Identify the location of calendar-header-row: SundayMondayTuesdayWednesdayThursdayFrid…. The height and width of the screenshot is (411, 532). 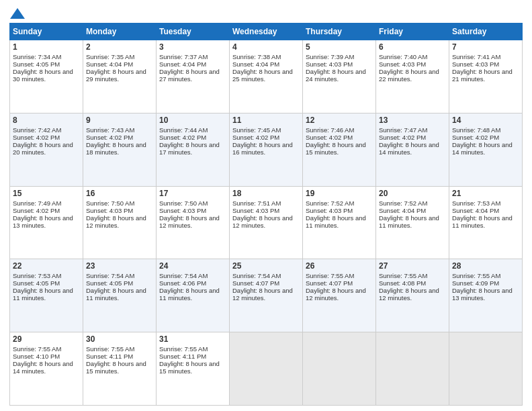
(266, 32).